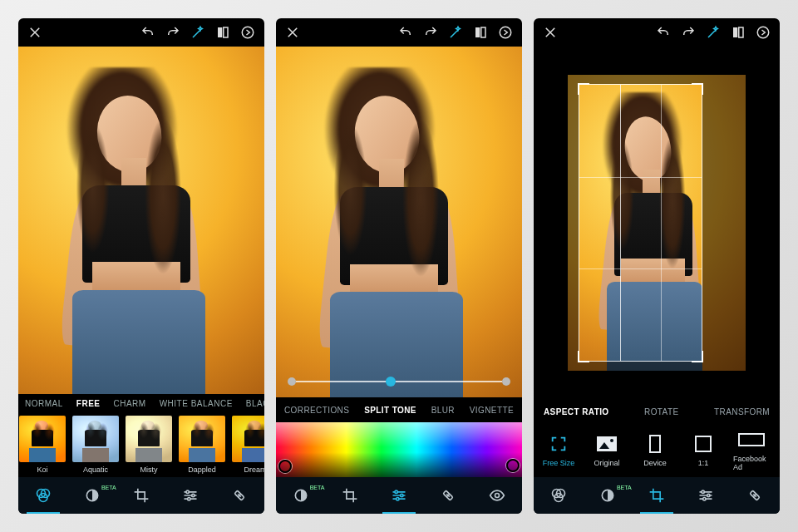  Describe the element at coordinates (130, 404) in the screenshot. I see `cat-charm: CHARM` at that location.